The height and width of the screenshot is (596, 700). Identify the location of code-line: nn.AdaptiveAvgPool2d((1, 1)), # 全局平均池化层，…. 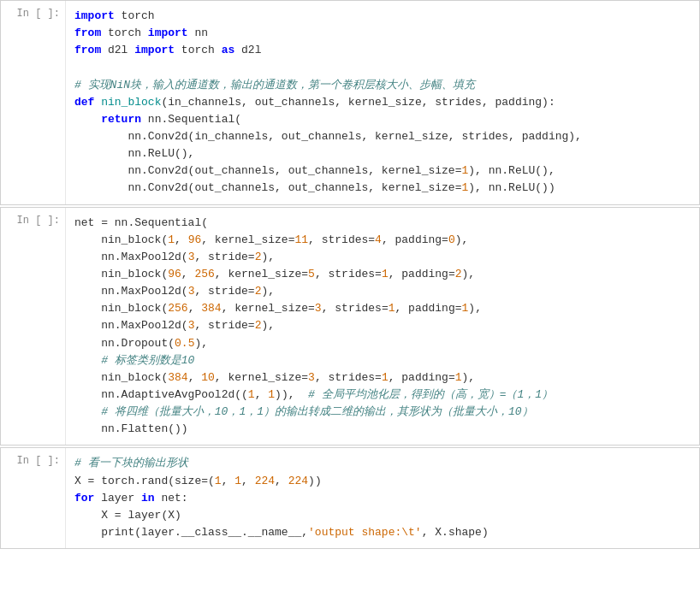
(383, 395).